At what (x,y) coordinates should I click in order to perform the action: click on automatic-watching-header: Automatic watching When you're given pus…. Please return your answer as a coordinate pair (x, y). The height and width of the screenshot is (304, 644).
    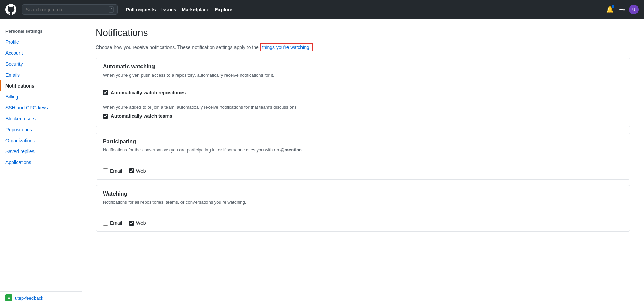
    Looking at the image, I should click on (363, 71).